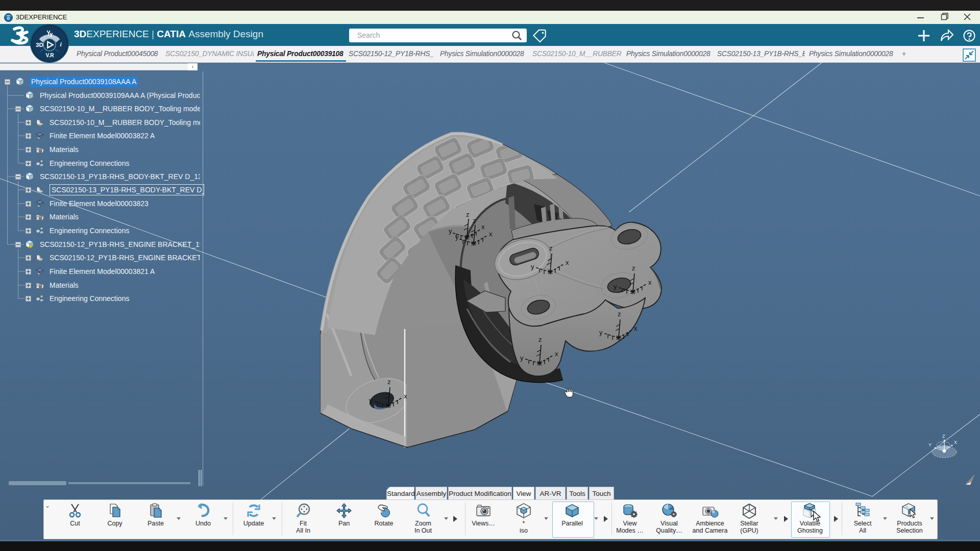 The image size is (980, 551). I want to click on svg-text: Y, so click(930, 445).